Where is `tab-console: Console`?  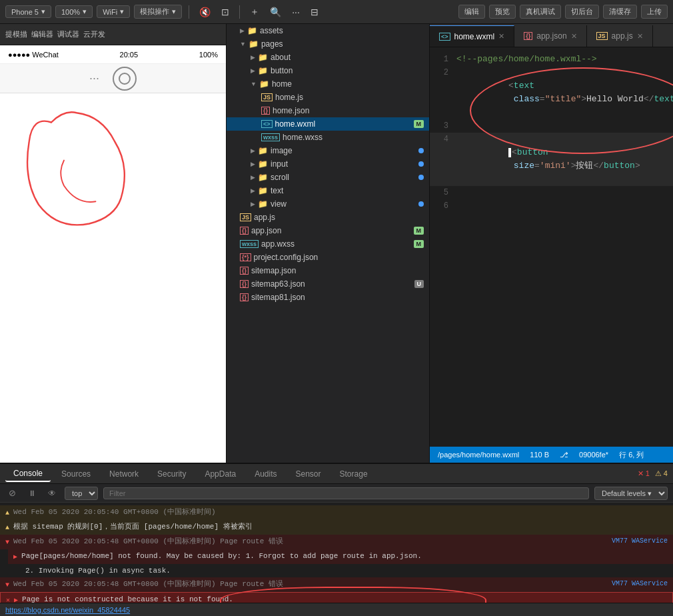
tab-console: Console is located at coordinates (28, 474).